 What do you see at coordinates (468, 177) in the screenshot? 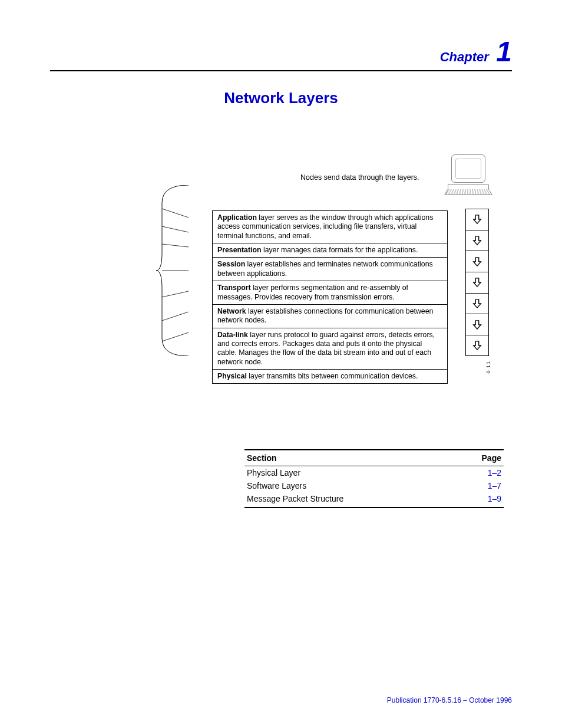
I see `computer-icon` at bounding box center [468, 177].